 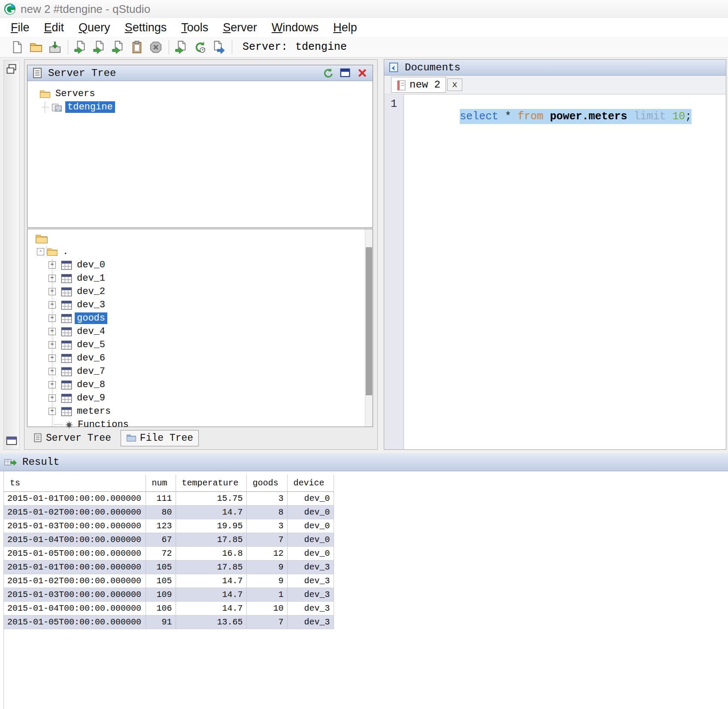 What do you see at coordinates (345, 27) in the screenshot?
I see `menu-help: Help` at bounding box center [345, 27].